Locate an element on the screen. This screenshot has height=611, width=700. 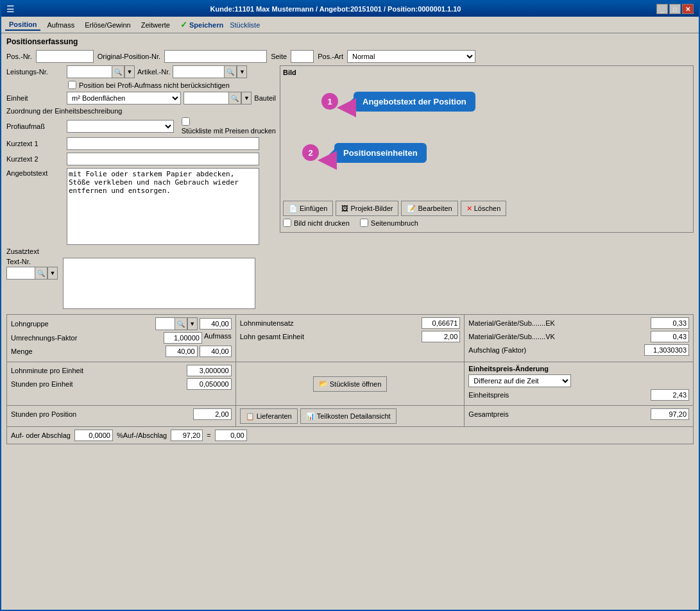
leistungs-dropdown-button: ▼ is located at coordinates (130, 72).